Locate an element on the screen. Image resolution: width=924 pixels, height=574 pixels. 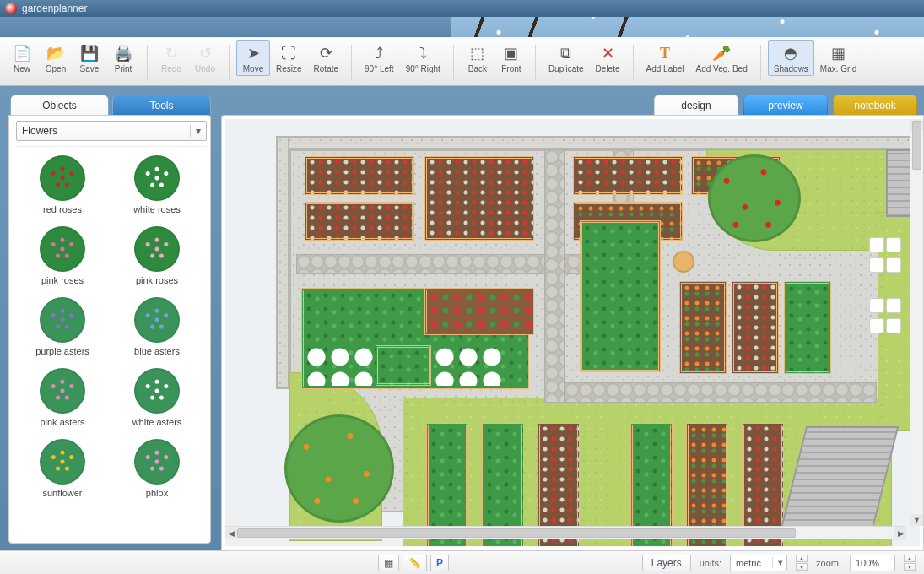
print-button: 🖨️Print is located at coordinates (123, 57).